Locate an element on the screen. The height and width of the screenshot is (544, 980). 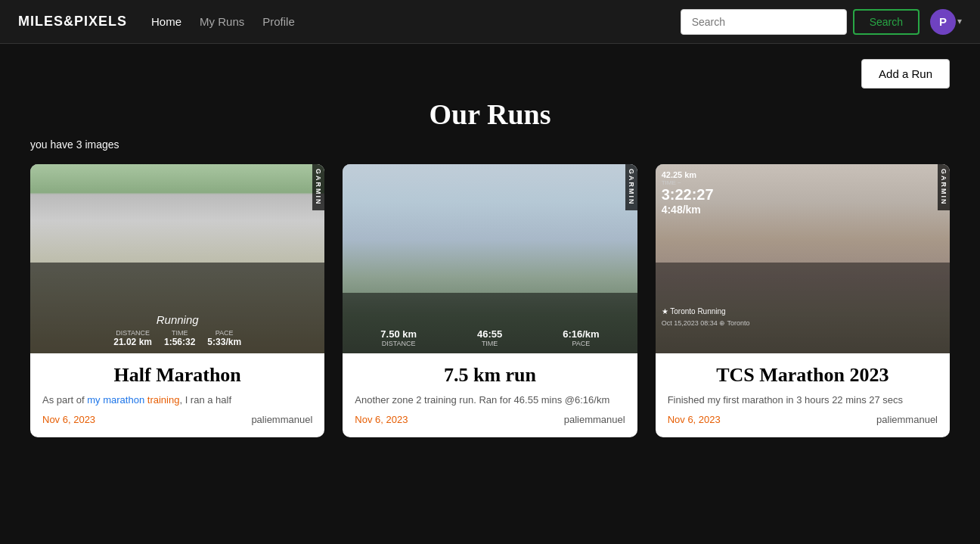
card-3-marathon-dist: 42.25 km is located at coordinates (688, 175).